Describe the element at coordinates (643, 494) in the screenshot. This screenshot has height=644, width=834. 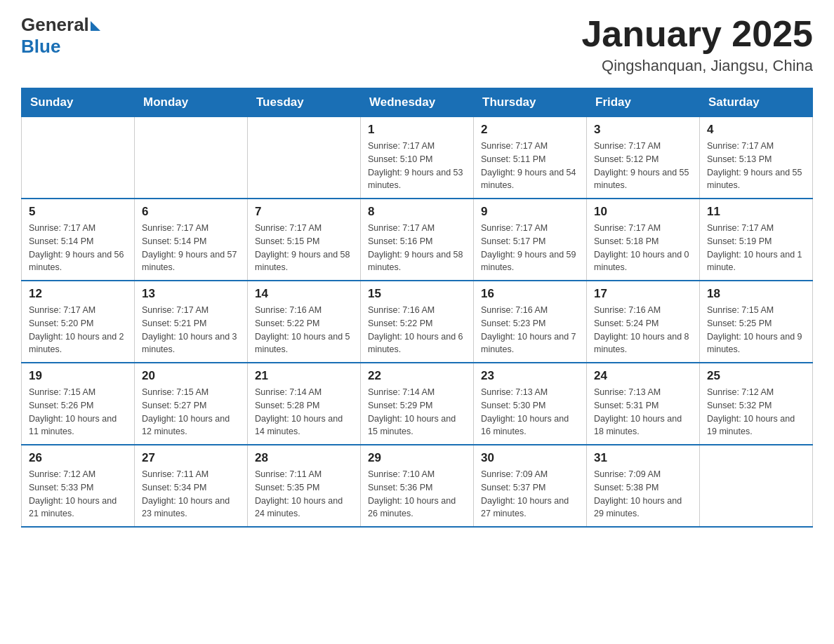
I see `day-info: Sunrise: 7:09 AM Sunset: 5:38 PM Dayligh…` at that location.